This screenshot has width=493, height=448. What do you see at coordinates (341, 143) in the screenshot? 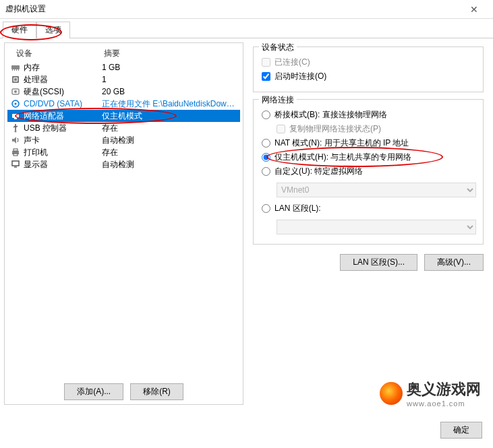
I see `nat-label: NAT 模式(N): 用于共享主机的 IP 地址` at bounding box center [341, 143].